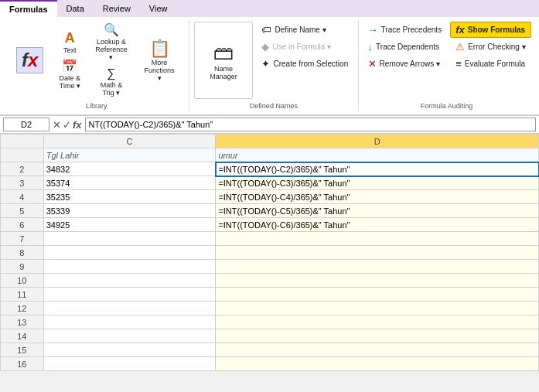 This screenshot has height=392, width=539. What do you see at coordinates (22, 253) in the screenshot?
I see `row-number: 8` at bounding box center [22, 253].